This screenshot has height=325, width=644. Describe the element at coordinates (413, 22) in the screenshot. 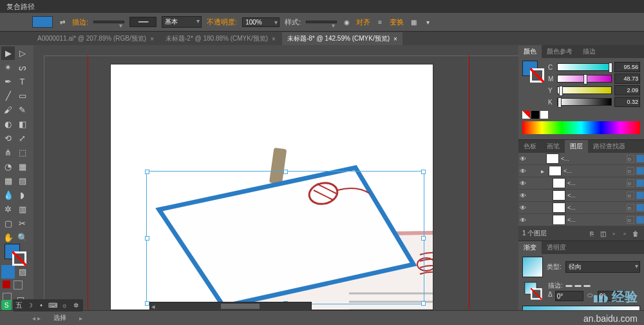

I see `isolate-icon: ▦` at that location.